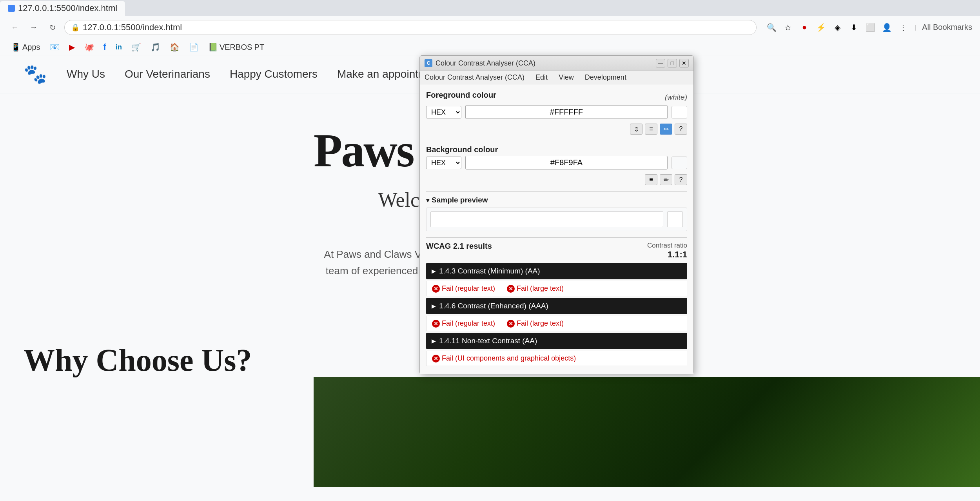 This screenshot has width=980, height=501. Describe the element at coordinates (53, 27) in the screenshot. I see `reload-button: ↻` at that location.